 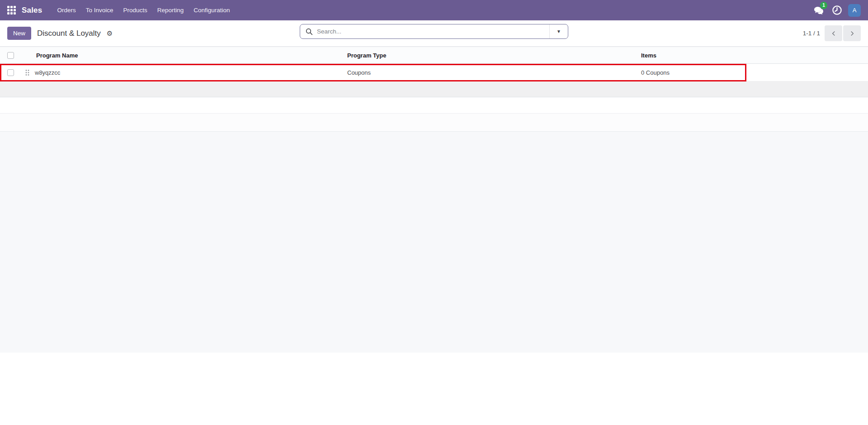 What do you see at coordinates (747, 55) in the screenshot?
I see `column-header-items: Items` at bounding box center [747, 55].